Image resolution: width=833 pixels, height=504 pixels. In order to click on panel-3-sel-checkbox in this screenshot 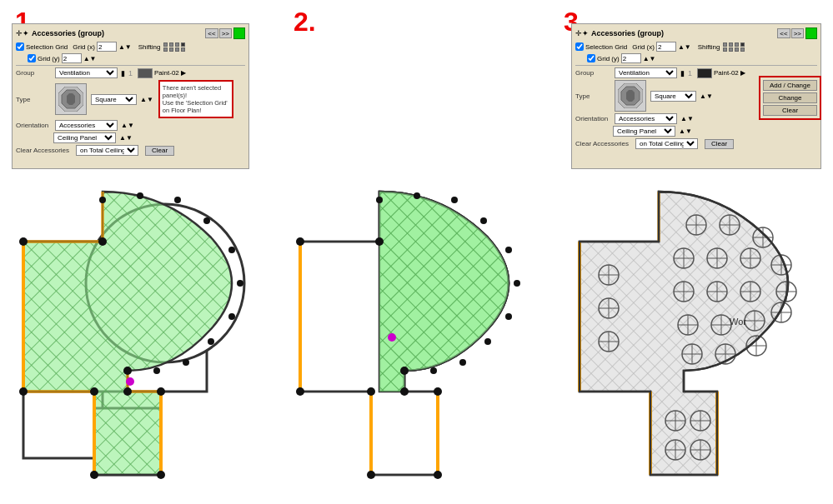, I will do `click(580, 47)`.